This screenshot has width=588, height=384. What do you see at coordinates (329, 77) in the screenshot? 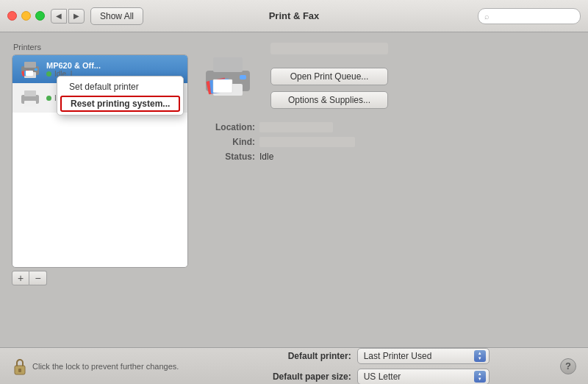
I see `open-print-queue-button: Open Print Queue...` at bounding box center [329, 77].